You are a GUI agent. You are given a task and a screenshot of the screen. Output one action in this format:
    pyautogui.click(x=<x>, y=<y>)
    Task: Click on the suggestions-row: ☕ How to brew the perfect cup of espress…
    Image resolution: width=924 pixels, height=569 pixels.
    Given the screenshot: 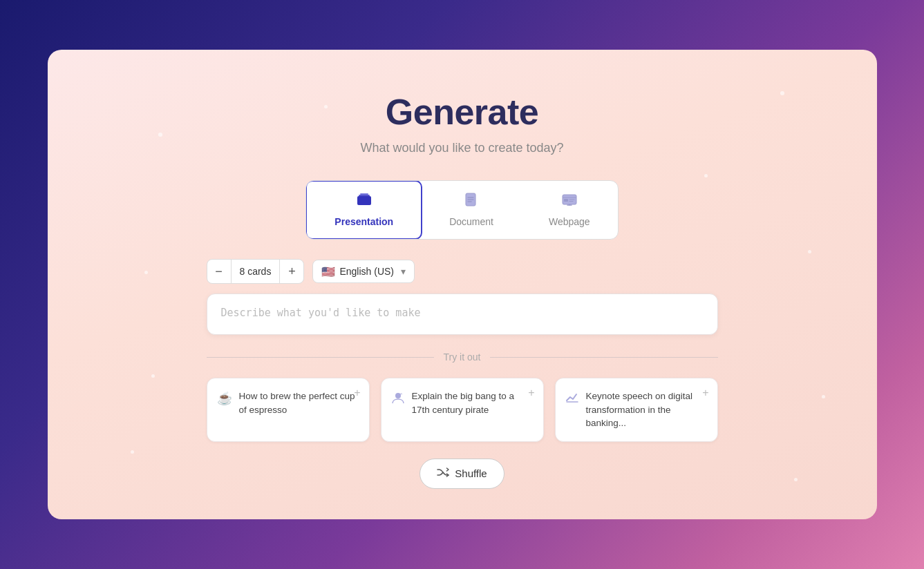 What is the action you would take?
    pyautogui.click(x=462, y=410)
    